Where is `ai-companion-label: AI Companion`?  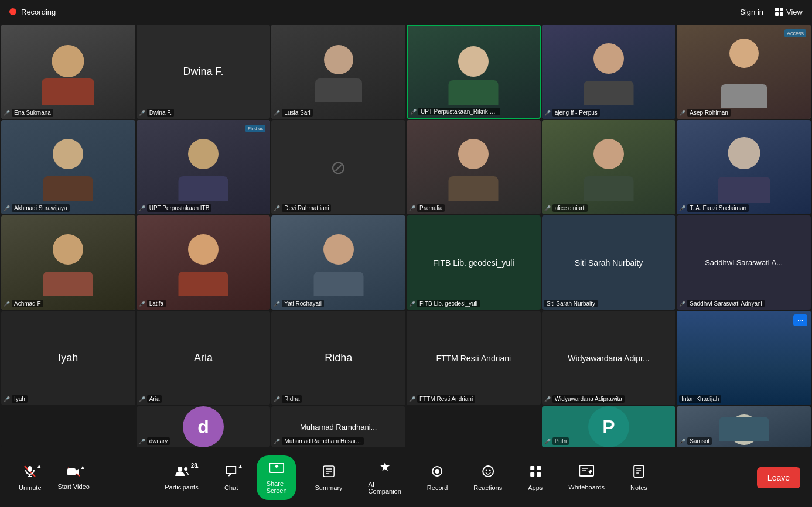 ai-companion-label: AI Companion is located at coordinates (385, 488).